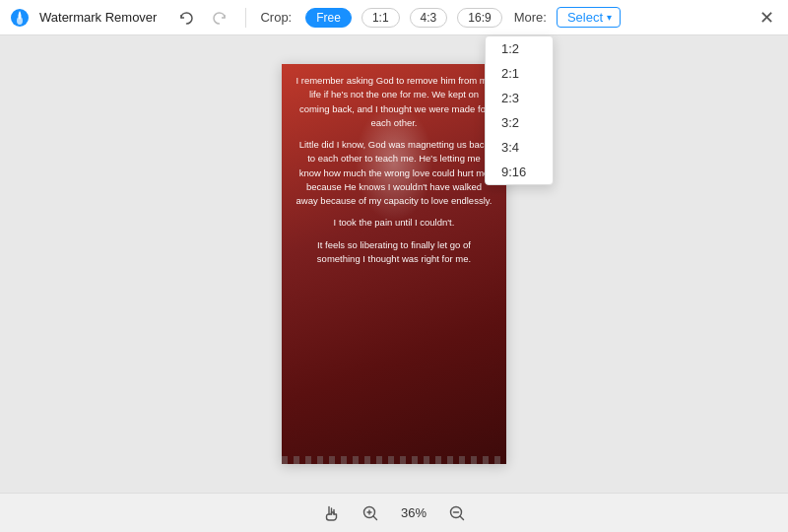 This screenshot has width=788, height=532. I want to click on dropdown-item-2-3: 2:3, so click(519, 99).